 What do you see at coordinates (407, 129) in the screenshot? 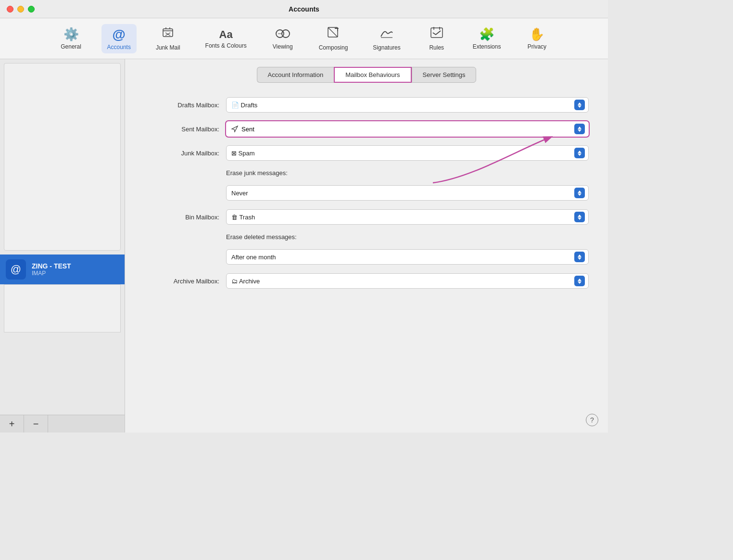
I see `sent-mailbox-select-wrapper: Sent` at bounding box center [407, 129].